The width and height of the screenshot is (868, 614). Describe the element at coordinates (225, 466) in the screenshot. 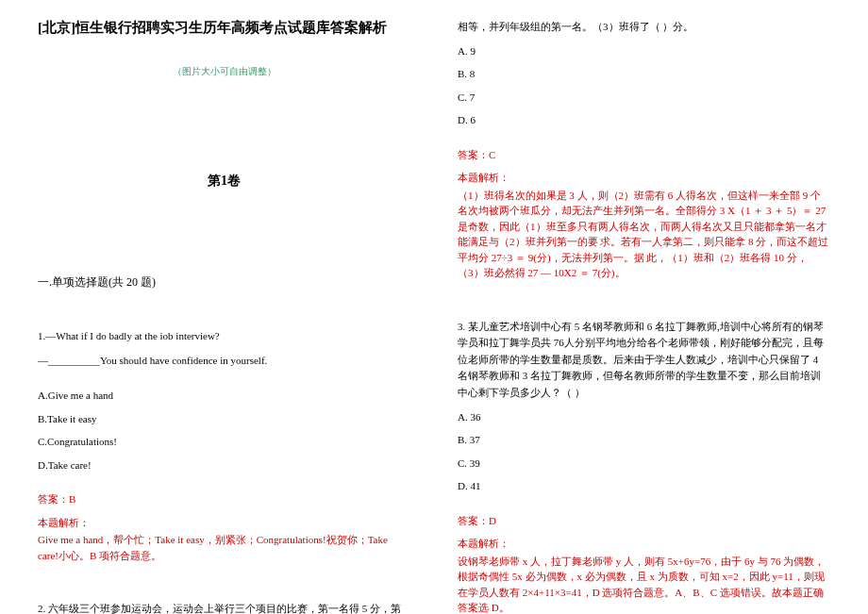

I see `q1-option-d: D.Take care!` at that location.